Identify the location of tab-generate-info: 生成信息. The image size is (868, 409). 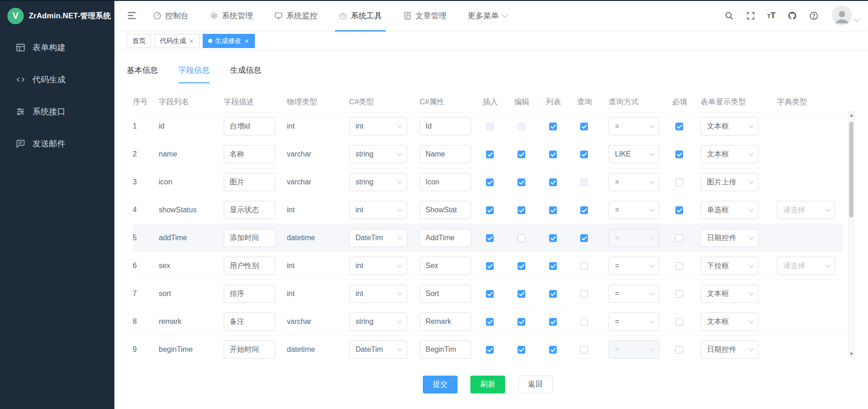
(246, 74).